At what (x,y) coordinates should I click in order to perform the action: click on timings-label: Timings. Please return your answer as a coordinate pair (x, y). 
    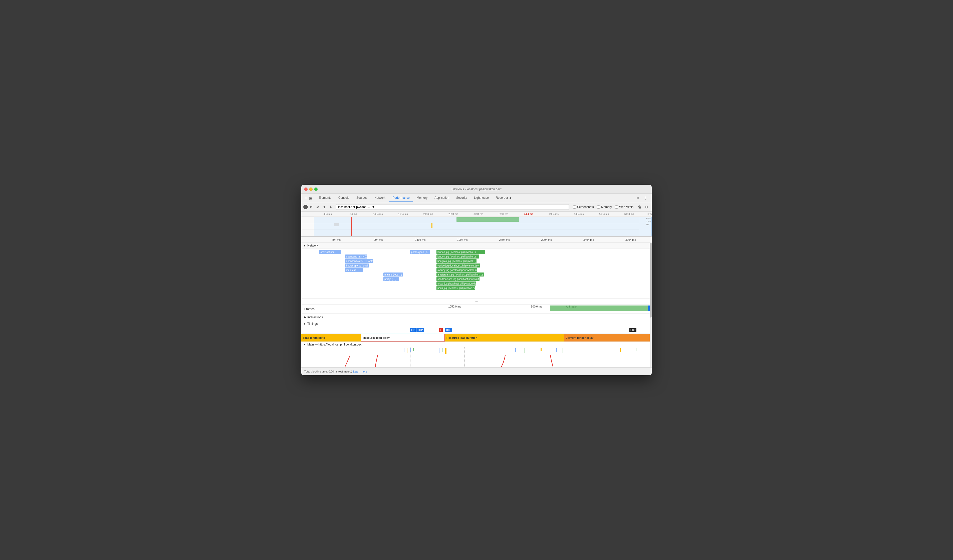
    Looking at the image, I should click on (312, 323).